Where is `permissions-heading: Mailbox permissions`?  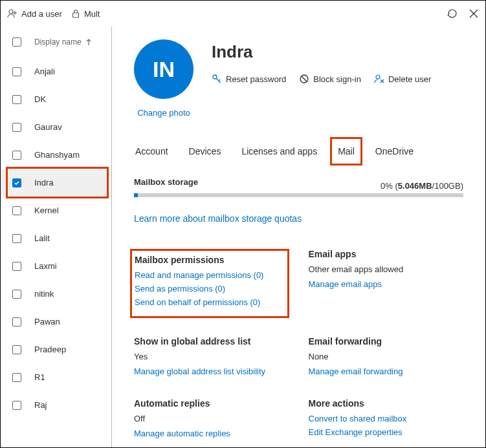 permissions-heading: Mailbox permissions is located at coordinates (208, 260).